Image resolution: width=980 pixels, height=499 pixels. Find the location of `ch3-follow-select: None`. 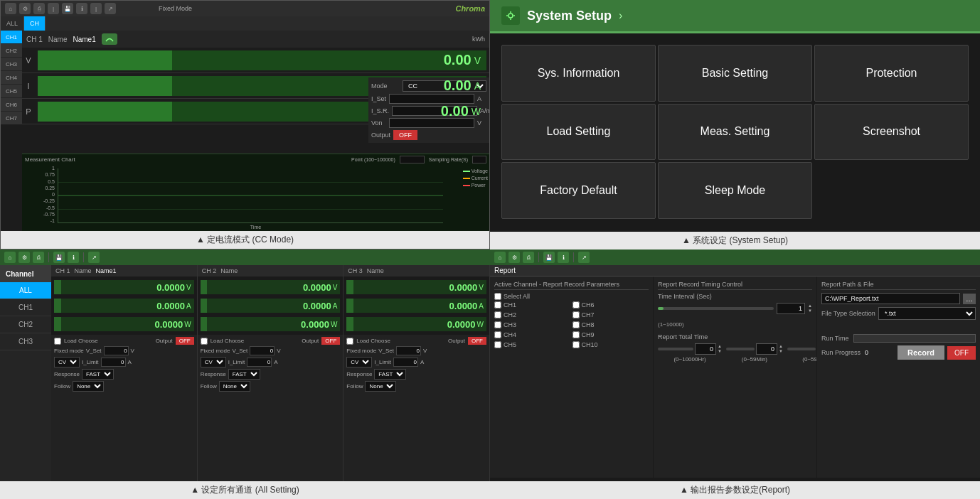

ch3-follow-select: None is located at coordinates (380, 387).